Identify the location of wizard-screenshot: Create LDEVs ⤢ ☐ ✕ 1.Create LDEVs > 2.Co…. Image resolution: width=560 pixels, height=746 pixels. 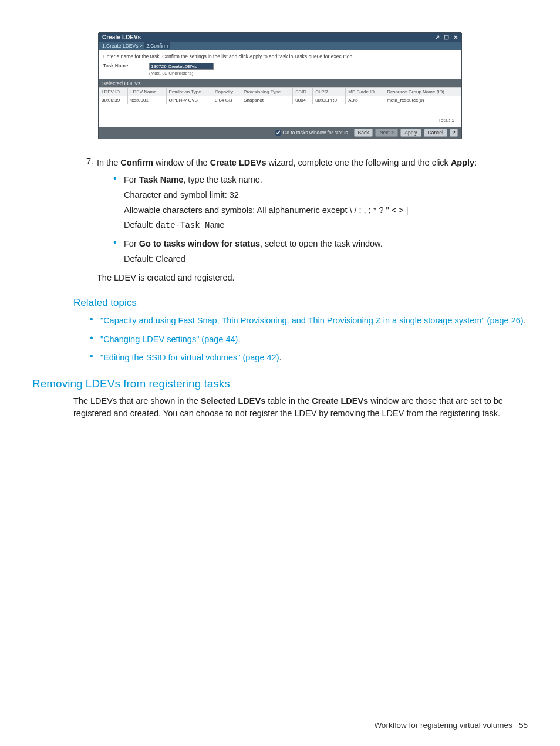
(280, 86).